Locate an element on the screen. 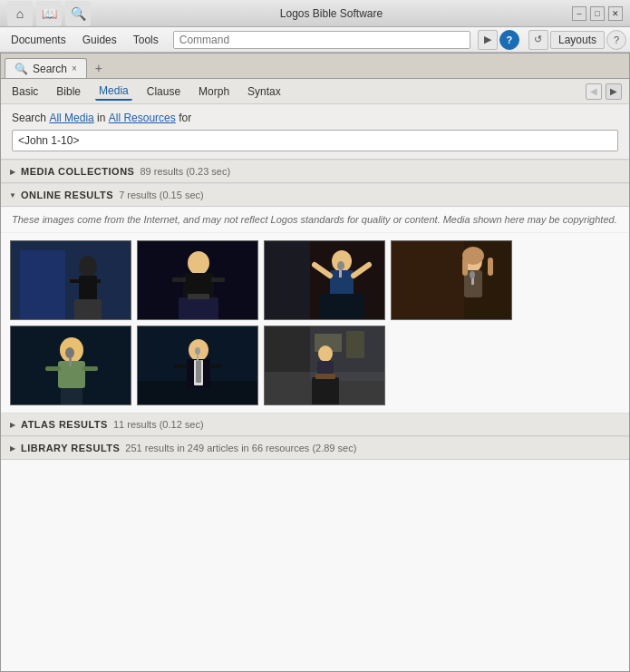  app-title: Logos Bible Software is located at coordinates (332, 14).